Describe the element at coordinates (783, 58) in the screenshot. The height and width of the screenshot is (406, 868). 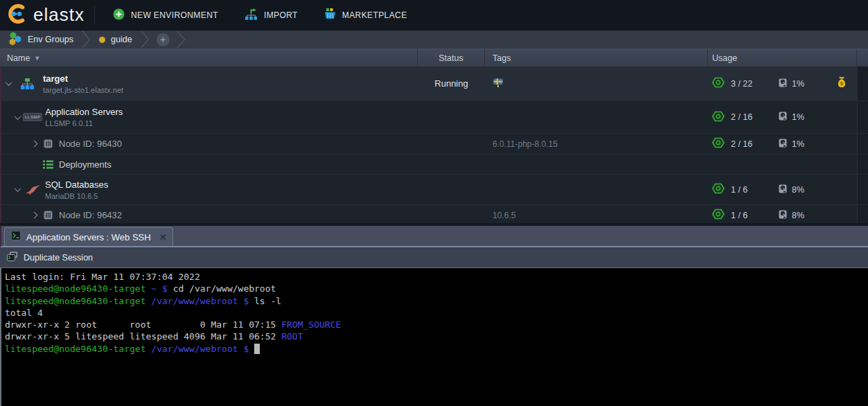
I see `column-header-usage: Usage` at that location.